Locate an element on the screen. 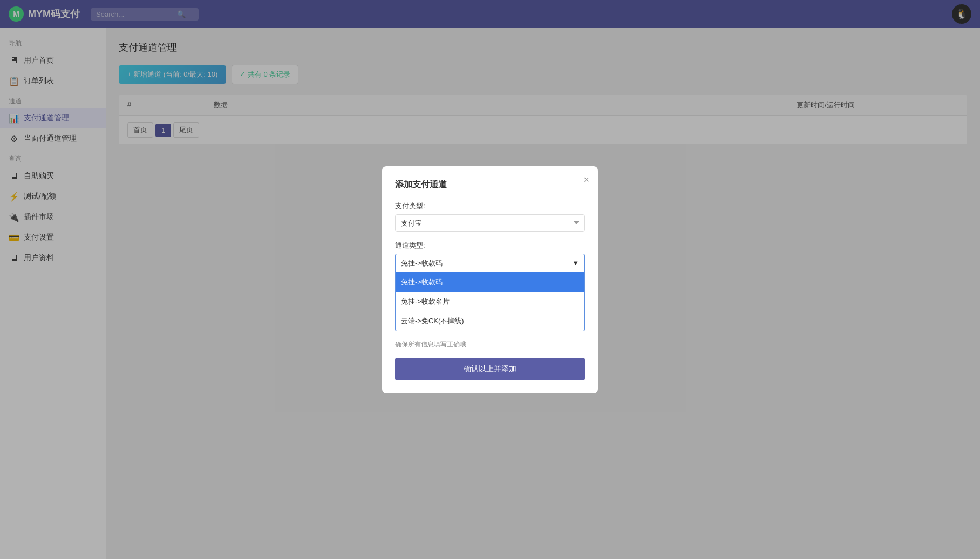 The height and width of the screenshot is (559, 980). pay-type-label: 支付类型: is located at coordinates (490, 206).